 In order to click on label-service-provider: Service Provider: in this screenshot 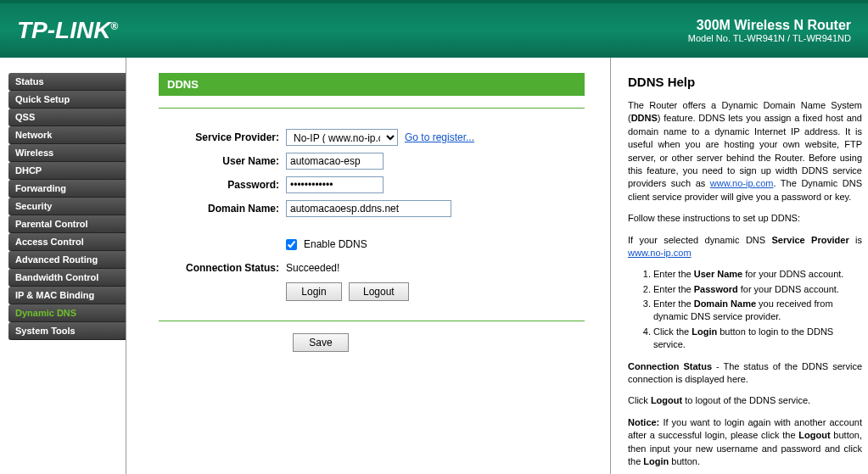, I will do `click(222, 137)`.